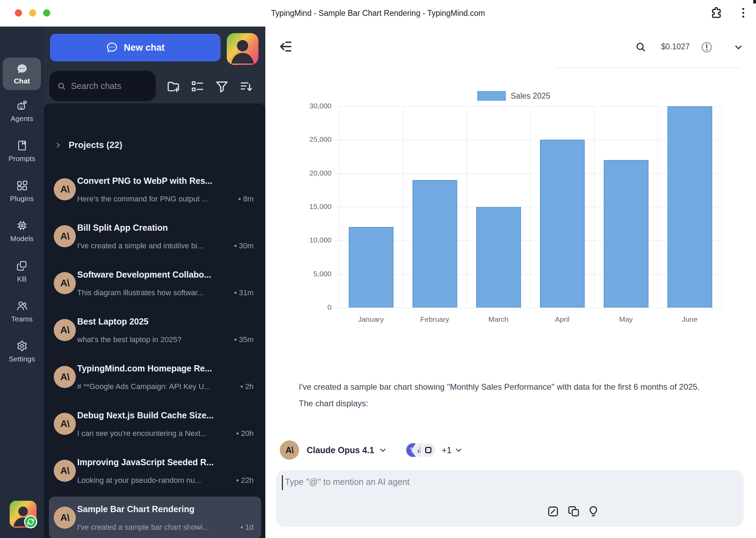  What do you see at coordinates (96, 86) in the screenshot?
I see `search-placeholder: Search chats` at bounding box center [96, 86].